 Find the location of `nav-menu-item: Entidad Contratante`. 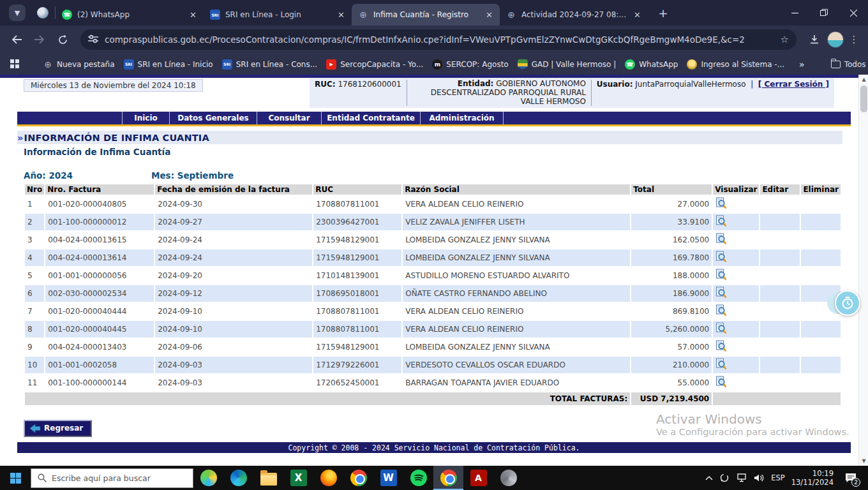

nav-menu-item: Entidad Contratante is located at coordinates (371, 118).